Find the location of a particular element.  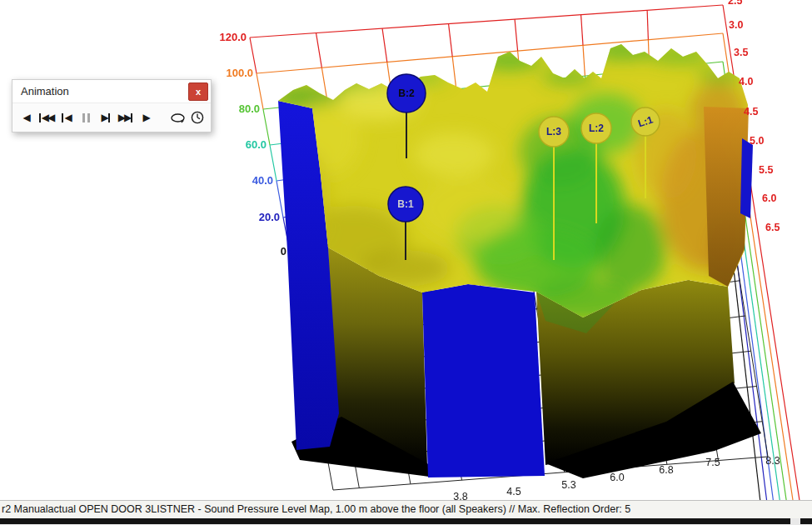

bottom-edge-right-segment is located at coordinates (806, 522).